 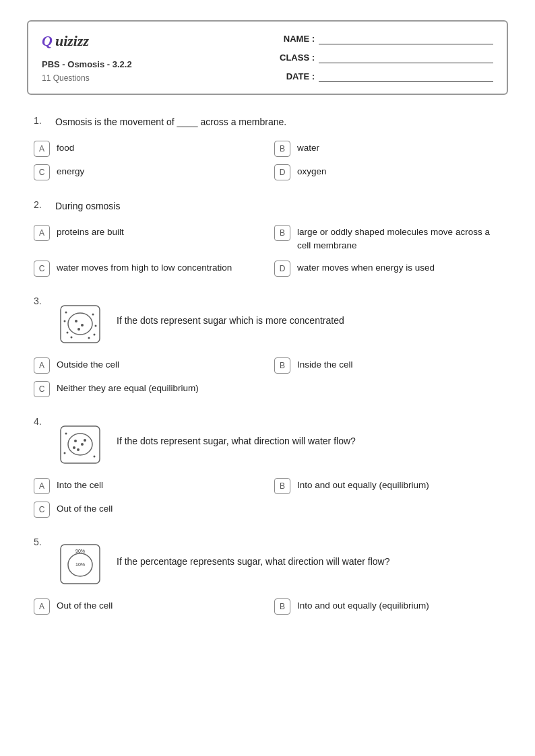 What do you see at coordinates (85, 605) in the screenshot?
I see `option-text-5a: Out of the cell` at bounding box center [85, 605].